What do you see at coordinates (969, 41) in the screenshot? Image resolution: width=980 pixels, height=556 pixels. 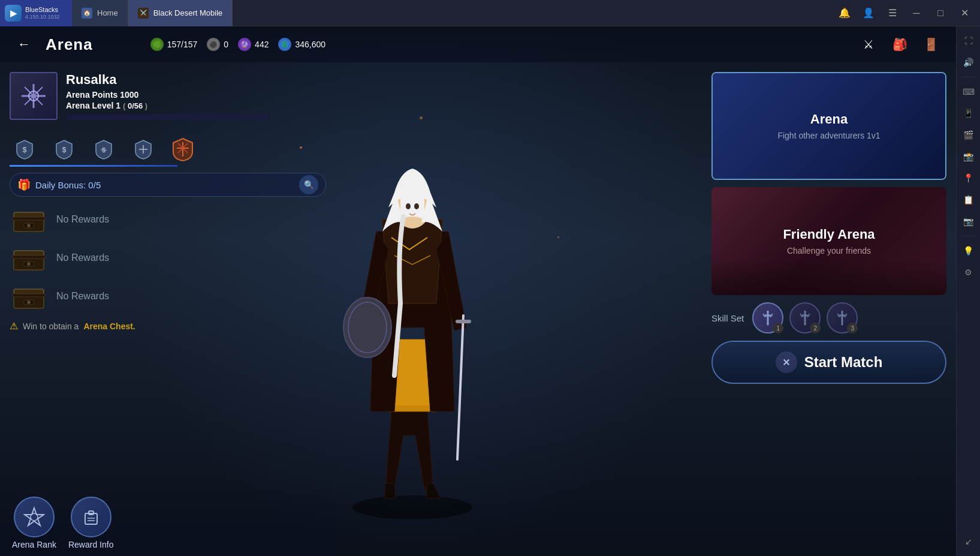 I see `bs-fullscreen: ⛶` at bounding box center [969, 41].